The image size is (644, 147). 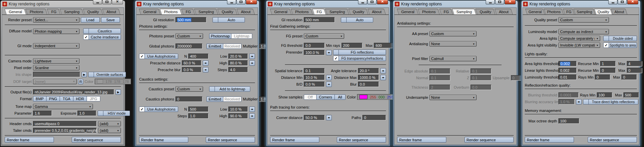 What do you see at coordinates (569, 121) in the screenshot?
I see `max-octree-depth-field: 100` at bounding box center [569, 121].